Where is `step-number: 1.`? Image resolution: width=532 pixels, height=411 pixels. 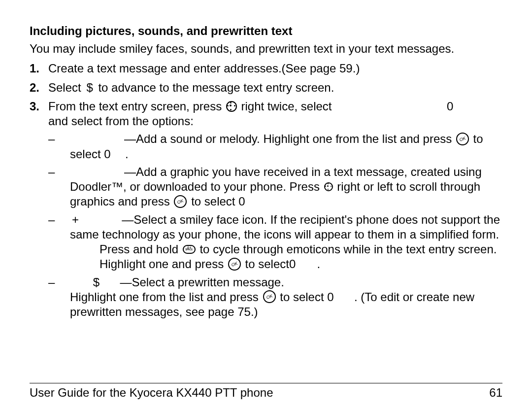 step-number: 1. is located at coordinates (37, 68).